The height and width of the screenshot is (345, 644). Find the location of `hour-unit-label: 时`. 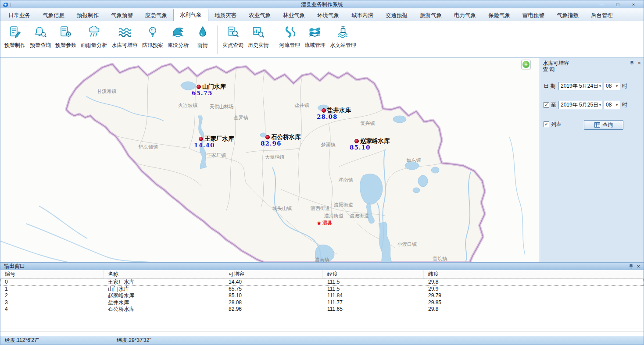

hour-unit-label: 时 is located at coordinates (625, 105).